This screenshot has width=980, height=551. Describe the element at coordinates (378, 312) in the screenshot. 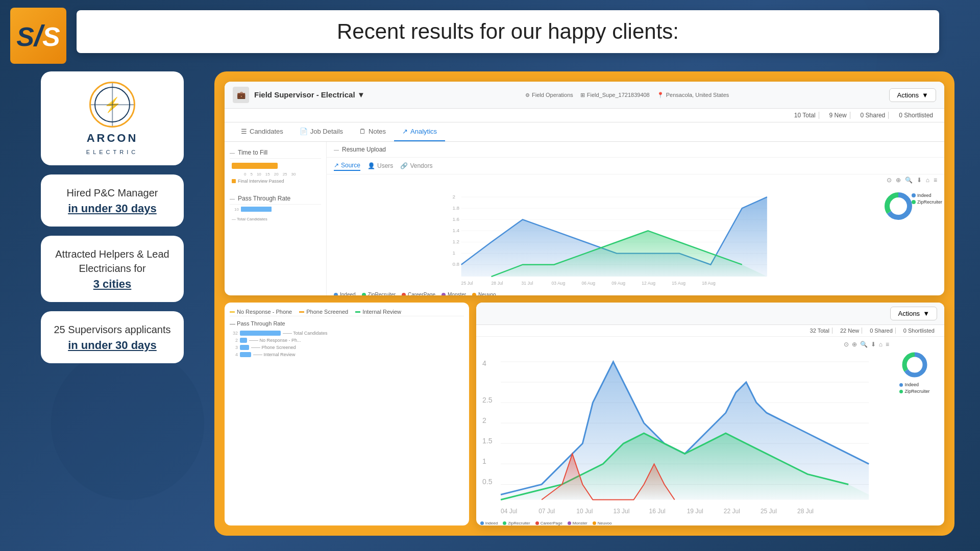

I see `pass-legend-item-3: Internal Review` at that location.